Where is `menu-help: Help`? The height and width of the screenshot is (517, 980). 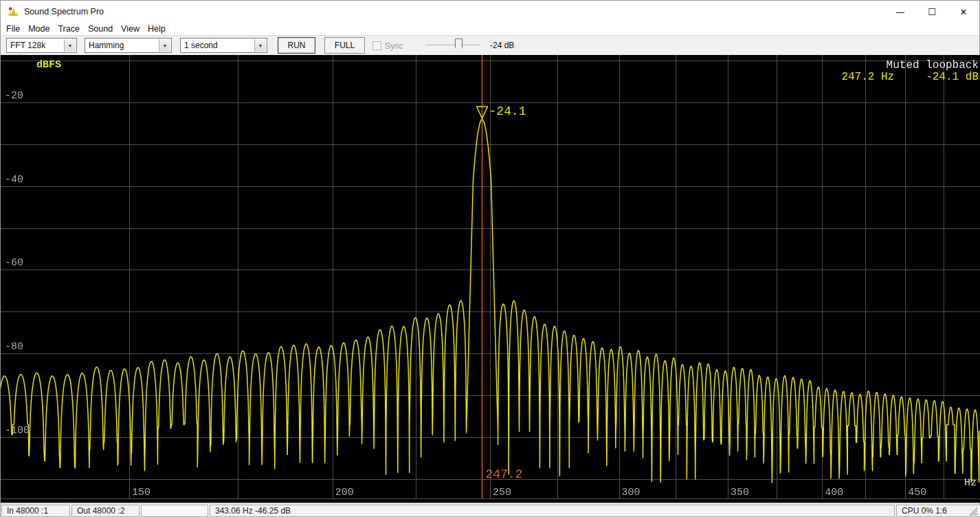
menu-help: Help is located at coordinates (157, 29).